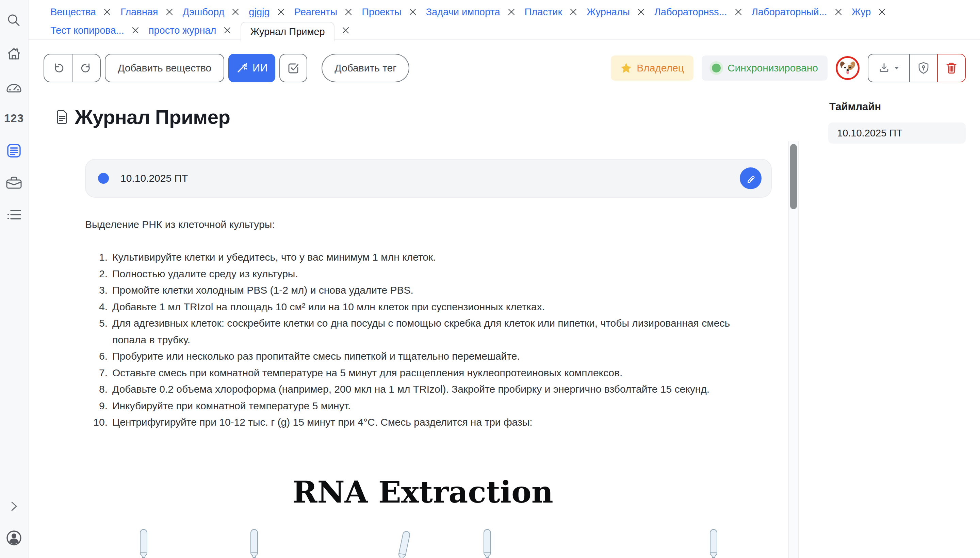 The width and height of the screenshot is (980, 558). What do you see at coordinates (14, 21) in the screenshot?
I see `search-icon` at bounding box center [14, 21].